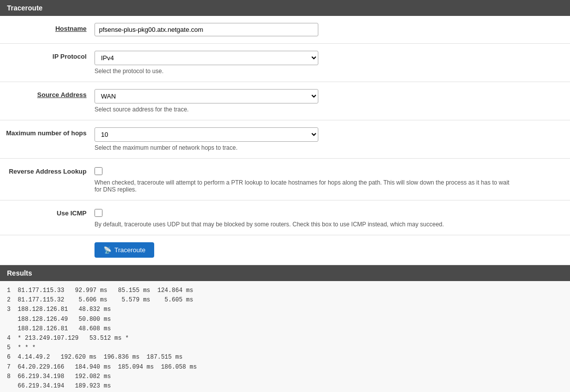  I want to click on result-line: 1 81.177.115.33 92.997 ms 85.155 ms 124.…, so click(285, 291).